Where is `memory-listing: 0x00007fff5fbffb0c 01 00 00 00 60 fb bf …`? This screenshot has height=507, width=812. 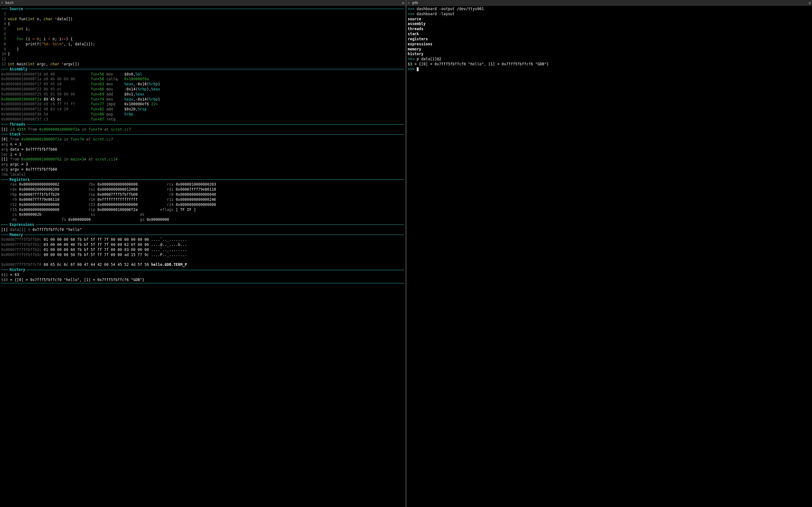
memory-listing: 0x00007fff5fbffb0c 01 00 00 00 60 fb bf … is located at coordinates (203, 252).